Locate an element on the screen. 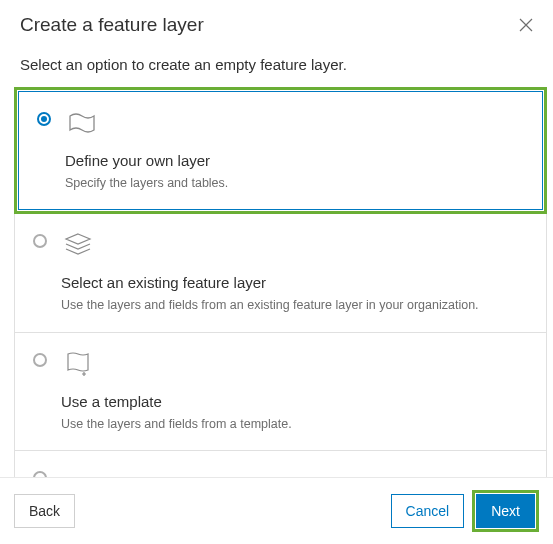  close-icon is located at coordinates (526, 25).